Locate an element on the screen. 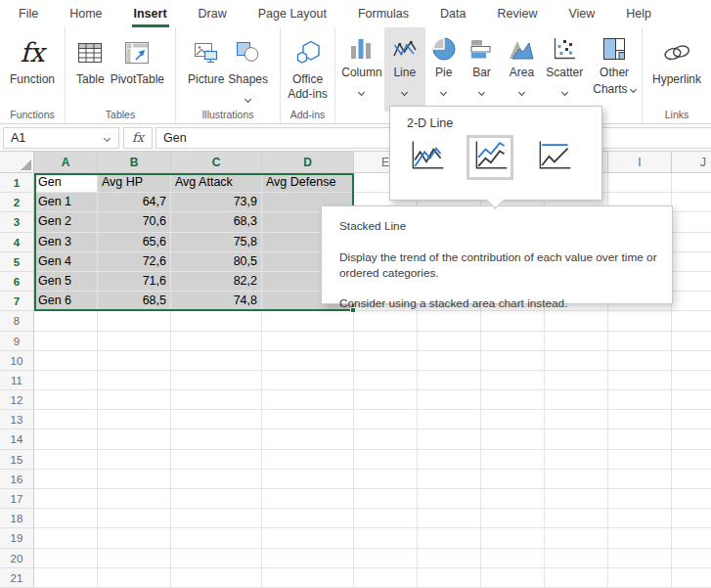 This screenshot has width=711, height=588. cell-C15 is located at coordinates (217, 460).